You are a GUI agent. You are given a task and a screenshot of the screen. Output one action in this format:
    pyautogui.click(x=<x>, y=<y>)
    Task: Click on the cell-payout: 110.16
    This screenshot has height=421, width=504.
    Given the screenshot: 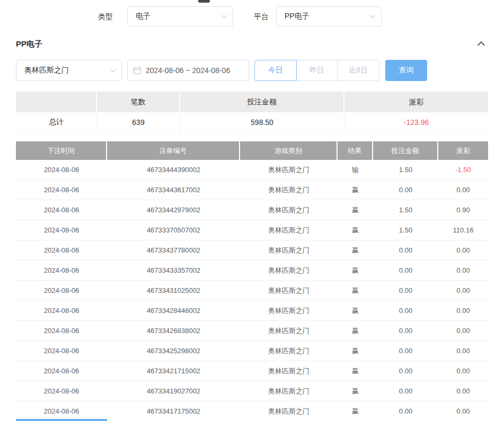 What is the action you would take?
    pyautogui.click(x=463, y=230)
    